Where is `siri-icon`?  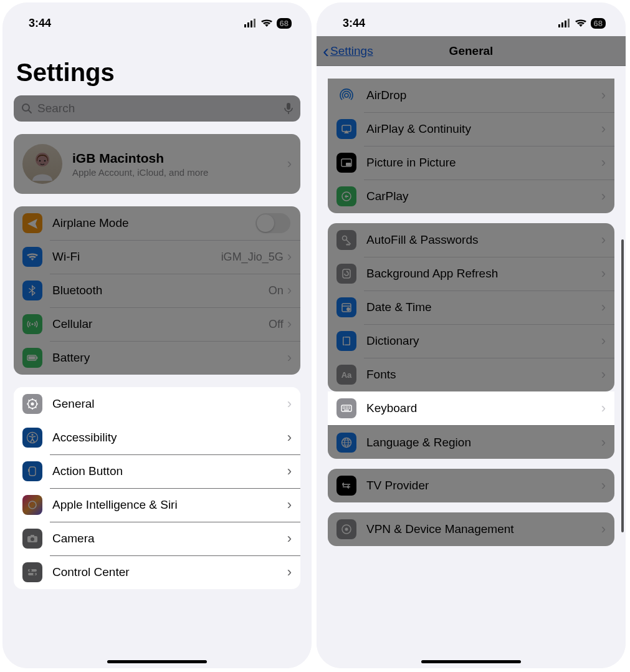
siri-icon is located at coordinates (32, 505).